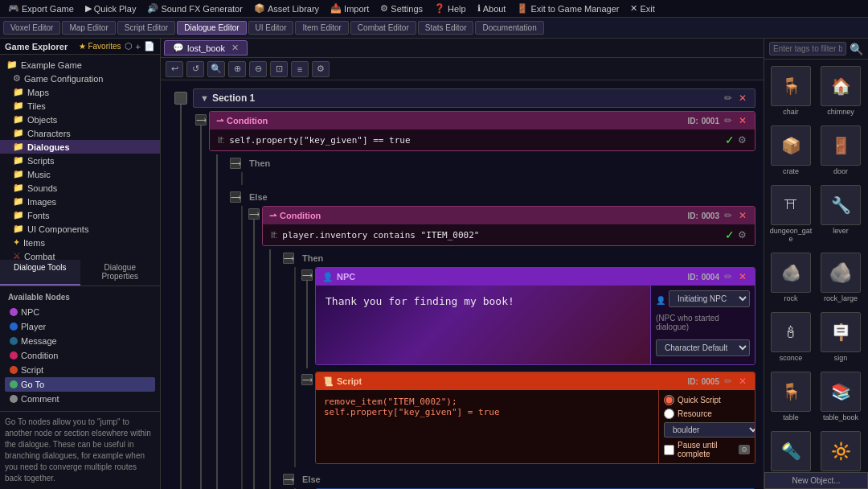  I want to click on file-icon: 📄, so click(149, 47).